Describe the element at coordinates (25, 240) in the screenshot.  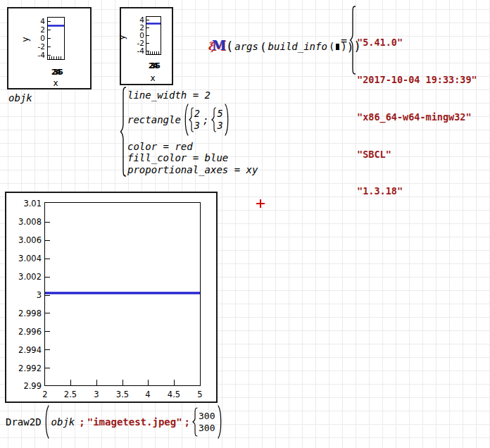
I see `y-tick-label: 3.006` at that location.